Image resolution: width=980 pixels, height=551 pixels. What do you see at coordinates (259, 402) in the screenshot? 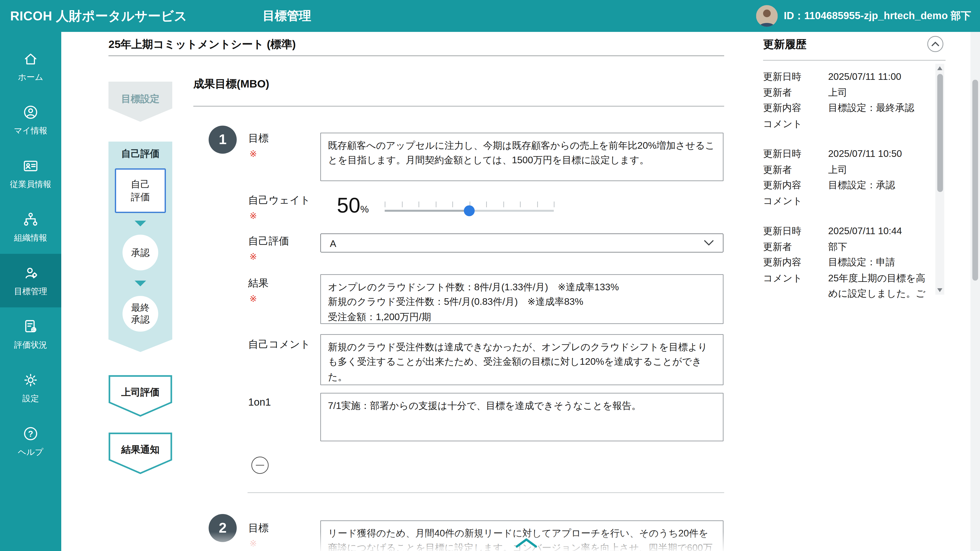
I see `oneonone-label: 1on1` at bounding box center [259, 402].